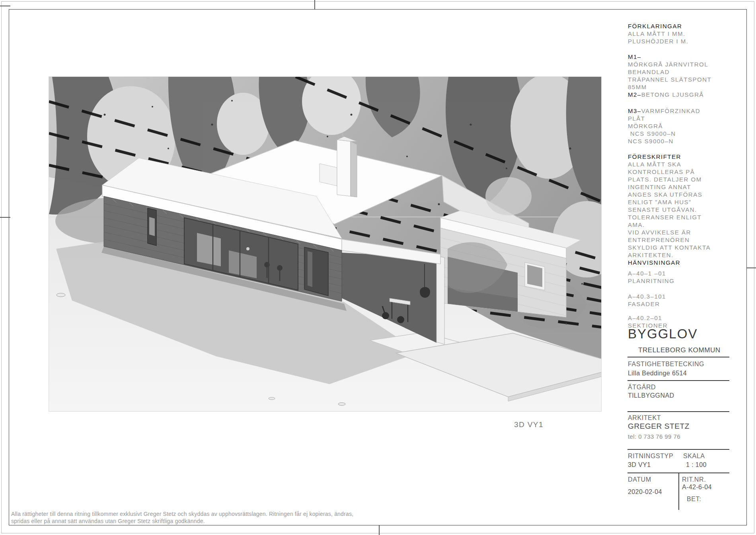  I want to click on date-label: DATUM, so click(640, 480).